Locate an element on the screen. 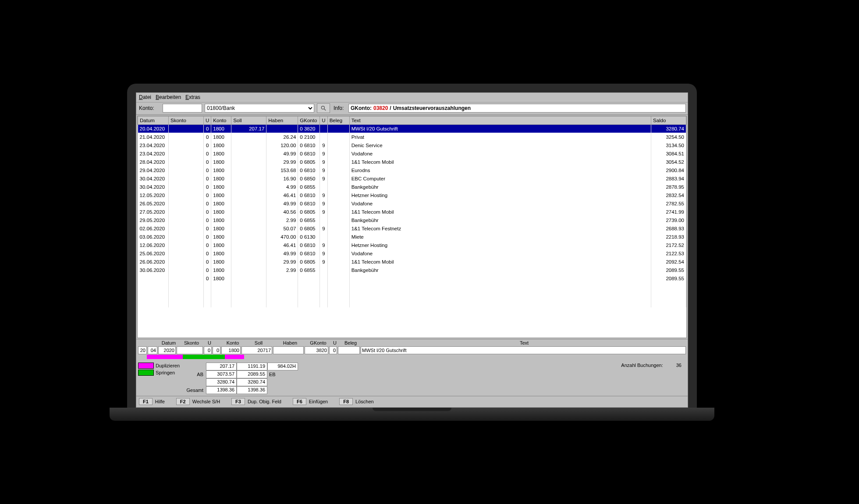 The height and width of the screenshot is (504, 859). legend-dup: Duplizieren is located at coordinates (167, 366).